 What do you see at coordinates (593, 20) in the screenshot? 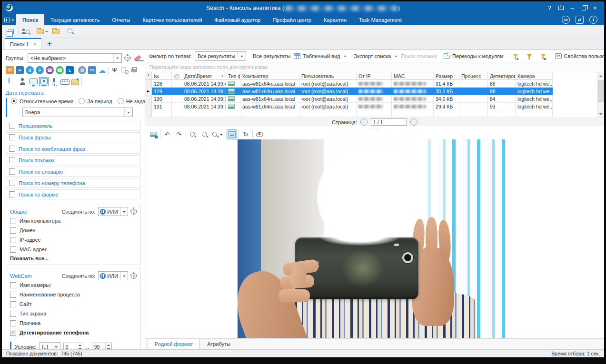
I see `info-icon` at bounding box center [593, 20].